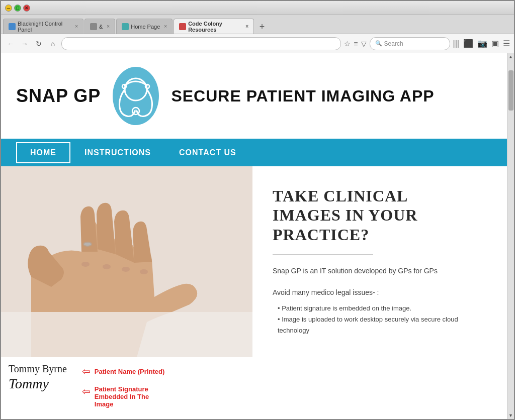  Describe the element at coordinates (123, 386) in the screenshot. I see `caption-labels: ⇦ Patient Name (Printed) ⇦ Patient Signa…` at that location.